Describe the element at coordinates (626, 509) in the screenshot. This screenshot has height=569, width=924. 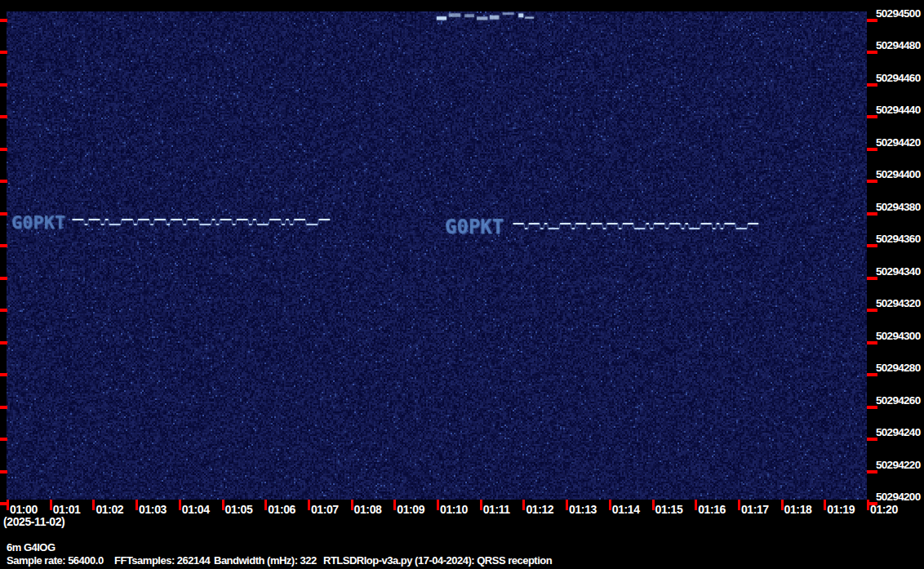
I see `time-tick-label: 01:14` at that location.